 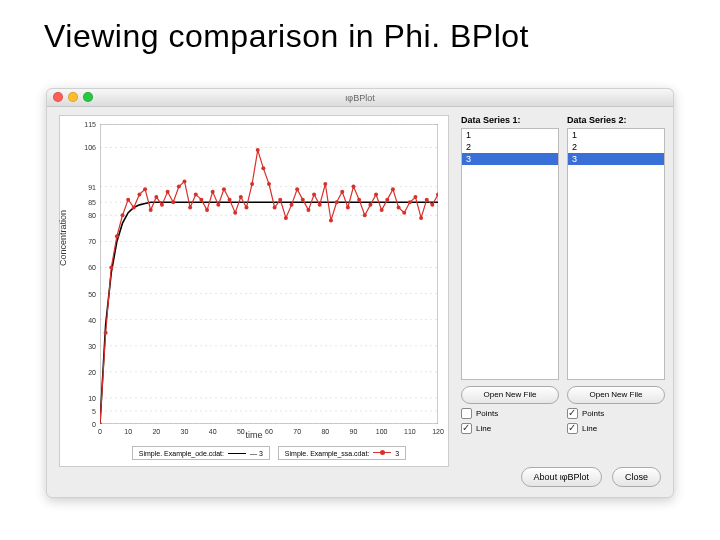 What do you see at coordinates (92, 242) in the screenshot?
I see `y-tick: 70` at bounding box center [92, 242].